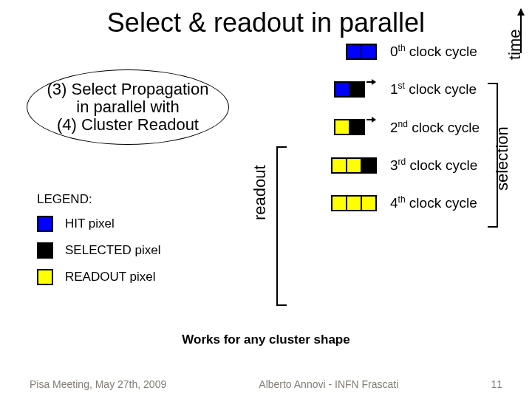  Describe the element at coordinates (434, 127) in the screenshot. I see `cycle-2-label: 2nd clock cycle` at that location.